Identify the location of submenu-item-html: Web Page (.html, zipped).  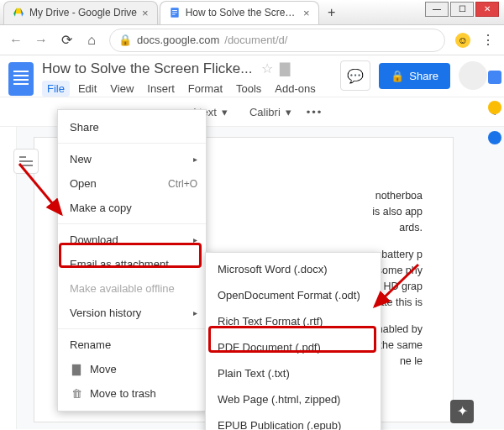
(293, 400).